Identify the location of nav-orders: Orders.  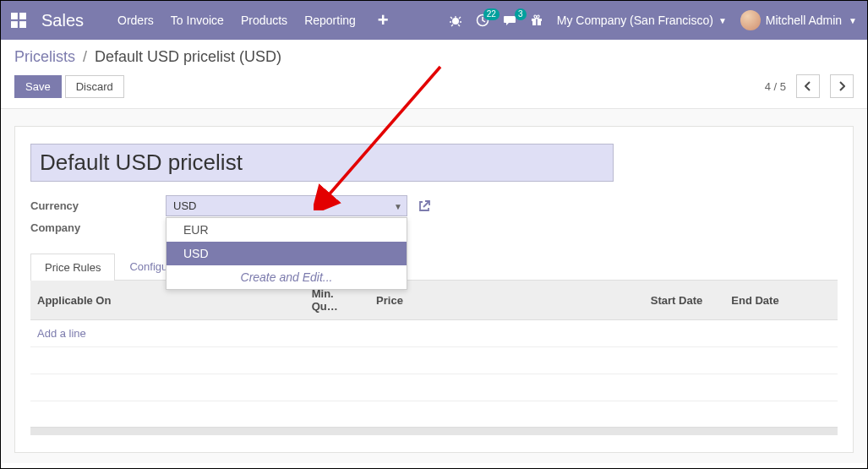
(135, 20).